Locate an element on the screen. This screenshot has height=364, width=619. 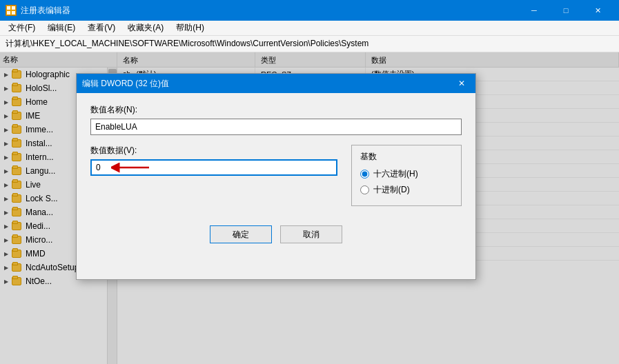
app-icon is located at coordinates (11, 10).